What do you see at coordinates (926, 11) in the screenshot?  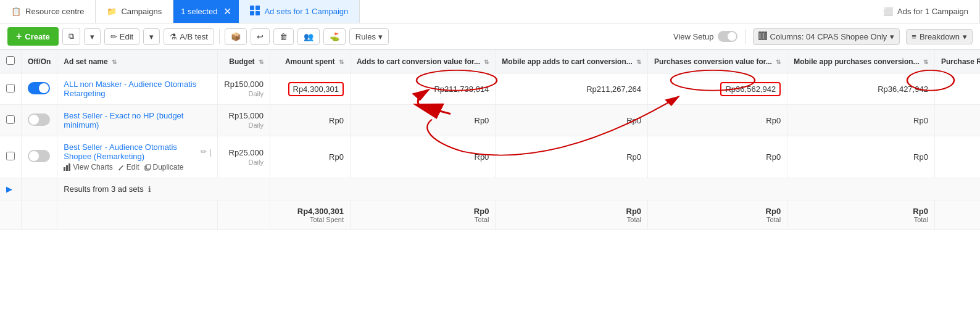 I see `tab-ads: ⬜ Ads for 1 Campaign` at bounding box center [926, 11].